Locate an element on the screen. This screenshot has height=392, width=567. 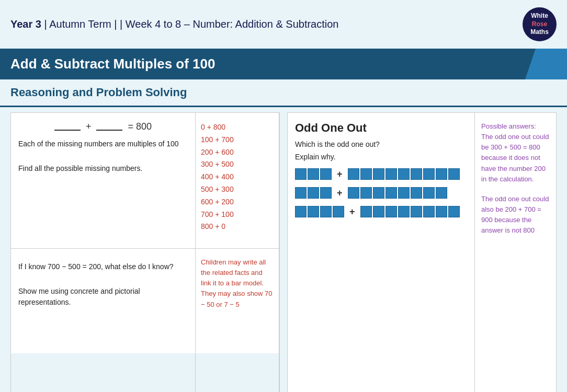
eq-equals: = 800 is located at coordinates (140, 126).